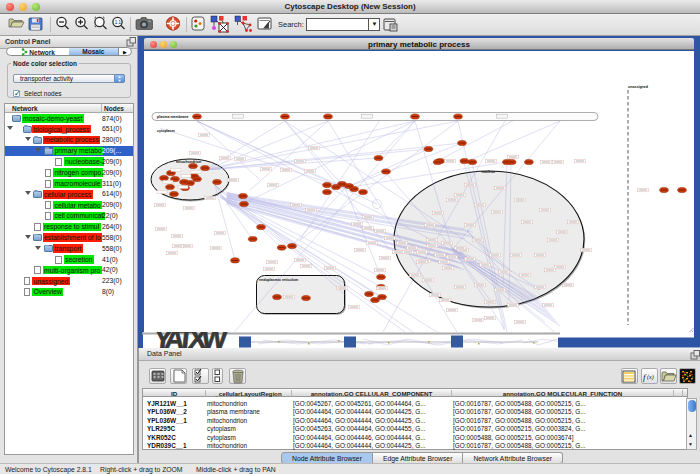 The image size is (700, 474). Describe the element at coordinates (192, 340) in the screenshot. I see `svg-text: YATXW` at that location.